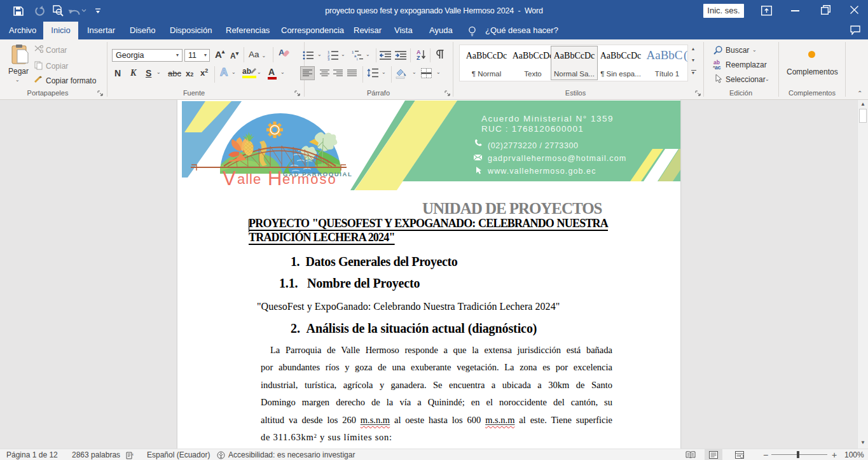  Describe the element at coordinates (533, 129) in the screenshot. I see `svg-text: RUC : 1768120600001` at that location.